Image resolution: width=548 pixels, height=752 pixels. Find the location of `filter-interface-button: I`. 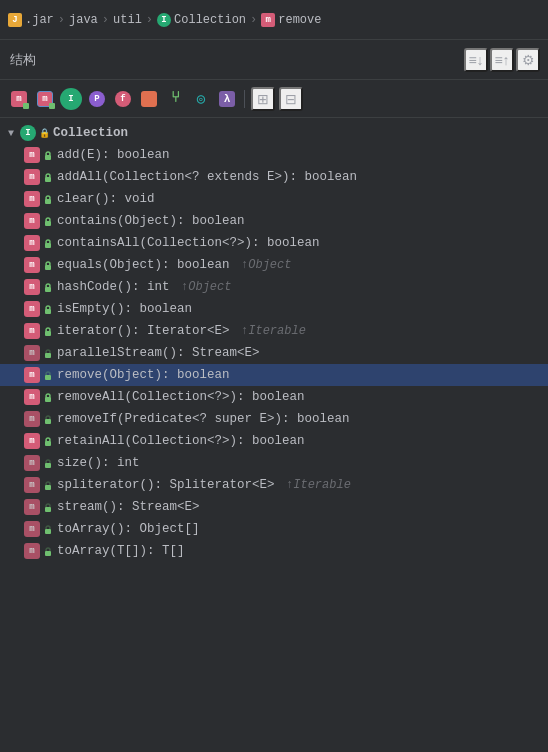

filter-interface-button: I is located at coordinates (71, 99).